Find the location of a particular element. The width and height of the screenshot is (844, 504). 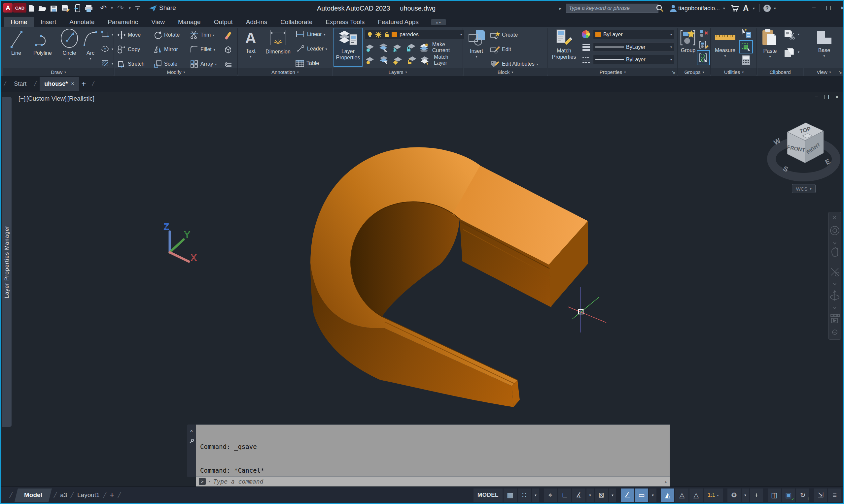

calculator-tool is located at coordinates (746, 61).